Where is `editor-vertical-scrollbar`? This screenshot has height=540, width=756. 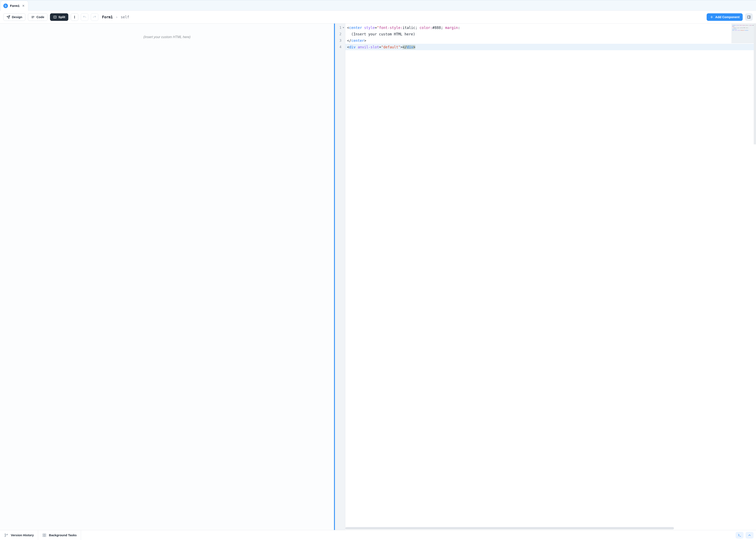 editor-vertical-scrollbar is located at coordinates (755, 84).